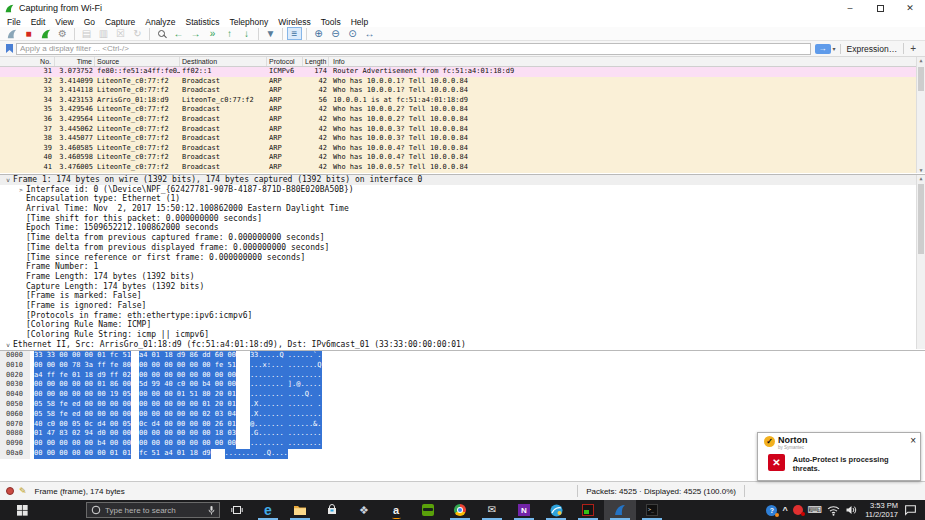  What do you see at coordinates (462, 209) in the screenshot?
I see `detail-line: Arrival Time: Nov 2, 2017 15:50:12.10086…` at bounding box center [462, 209].